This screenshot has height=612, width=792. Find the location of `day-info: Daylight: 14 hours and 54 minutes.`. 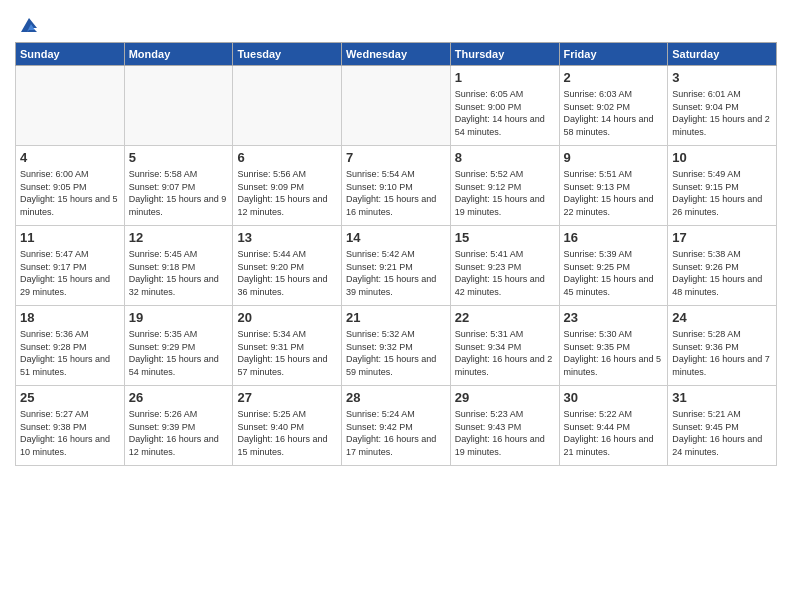

day-info: Daylight: 14 hours and 54 minutes. is located at coordinates (505, 126).